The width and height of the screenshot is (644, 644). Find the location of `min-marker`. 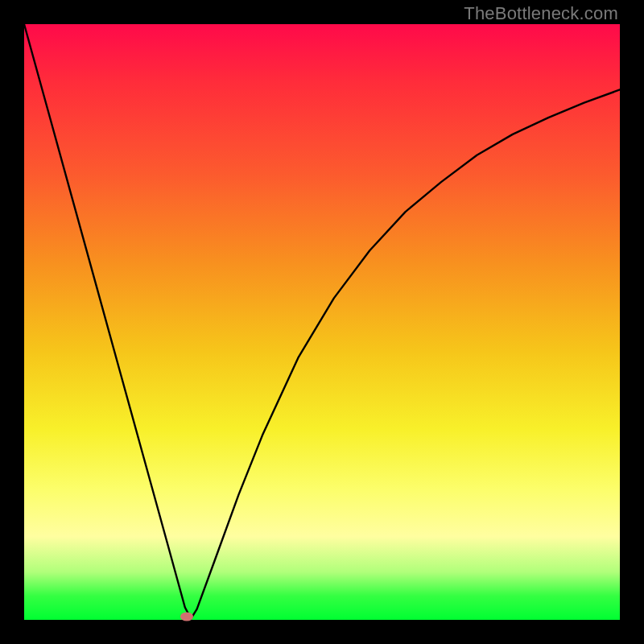

min-marker is located at coordinates (187, 617).